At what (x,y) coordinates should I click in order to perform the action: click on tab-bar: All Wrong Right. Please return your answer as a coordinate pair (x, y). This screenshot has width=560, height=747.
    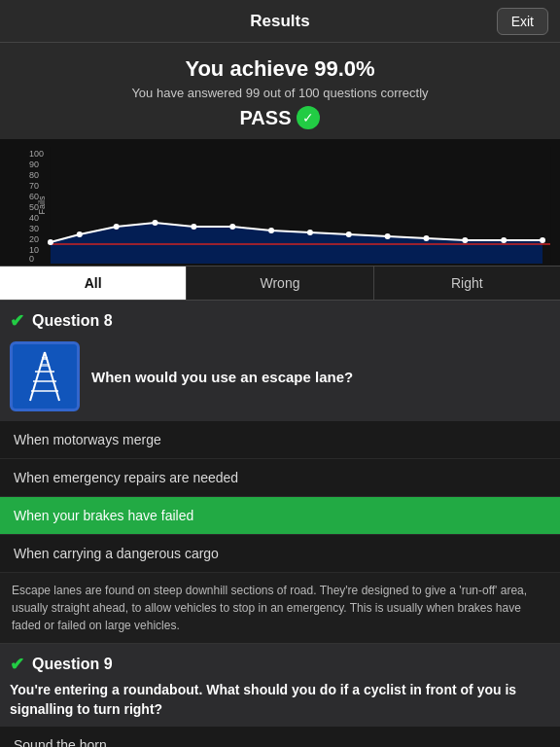
    Looking at the image, I should click on (280, 283).